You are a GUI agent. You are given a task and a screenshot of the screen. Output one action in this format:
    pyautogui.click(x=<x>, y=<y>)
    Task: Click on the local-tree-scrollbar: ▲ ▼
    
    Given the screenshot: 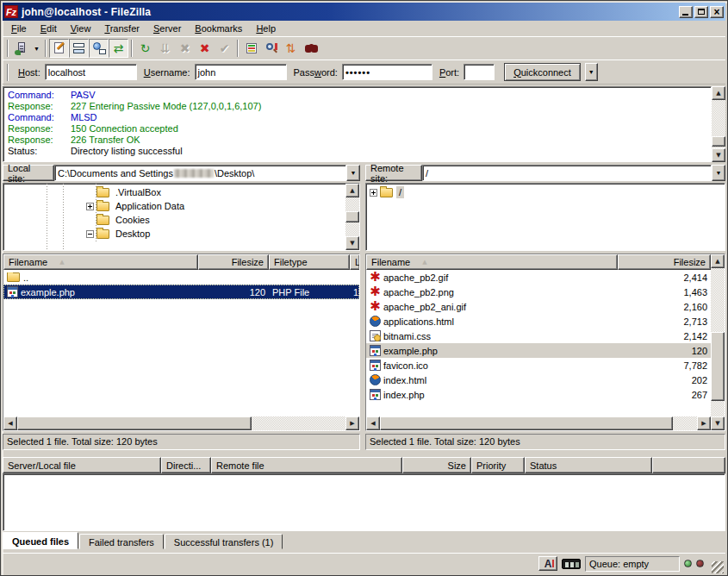 What is the action you would take?
    pyautogui.click(x=352, y=217)
    